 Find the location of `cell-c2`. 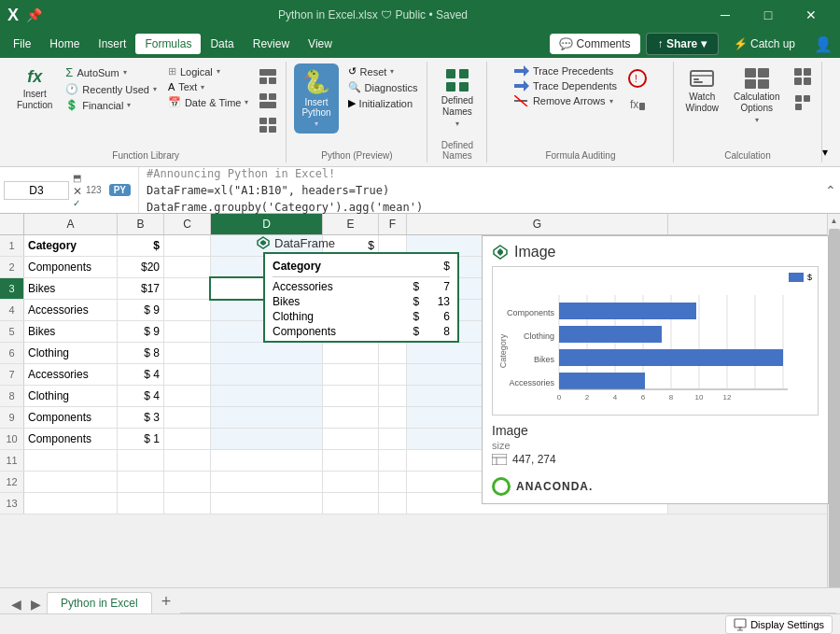

cell-c2 is located at coordinates (188, 267).